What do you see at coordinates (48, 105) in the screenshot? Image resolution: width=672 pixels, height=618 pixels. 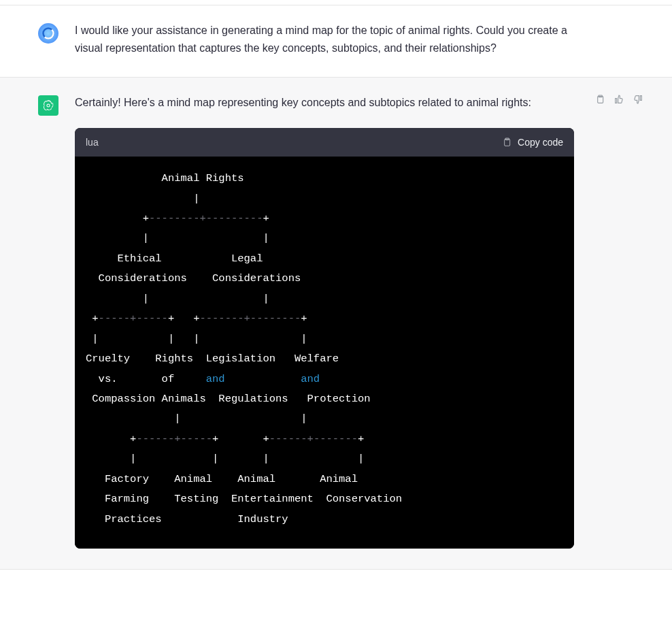 I see `assistant-avatar` at bounding box center [48, 105].